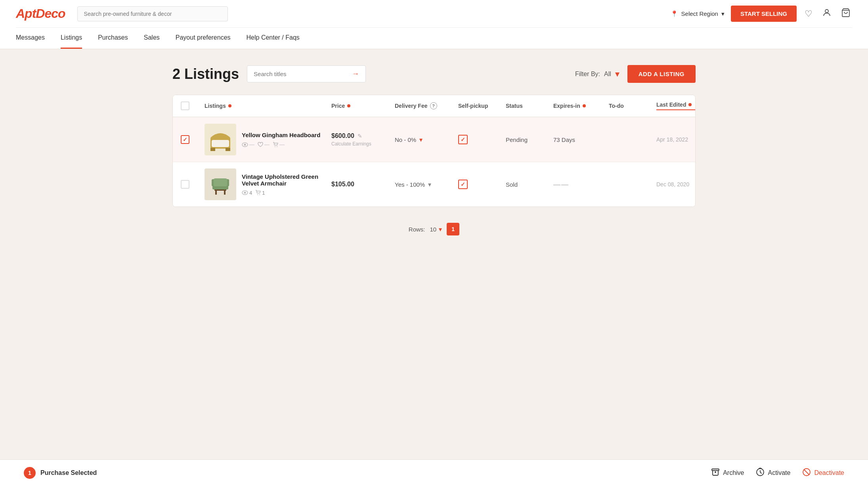 Image resolution: width=868 pixels, height=486 pixels. Describe the element at coordinates (268, 106) in the screenshot. I see `col-listings: Listings` at that location.